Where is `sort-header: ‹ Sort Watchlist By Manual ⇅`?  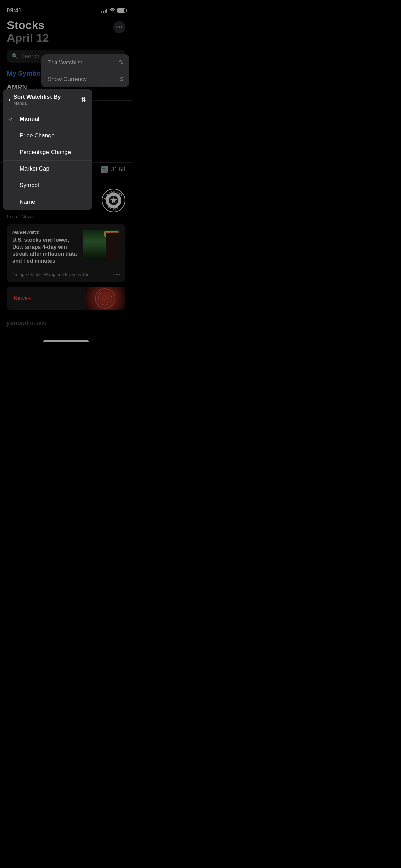
sort-header: ‹ Sort Watchlist By Manual ⇅ is located at coordinates (47, 100).